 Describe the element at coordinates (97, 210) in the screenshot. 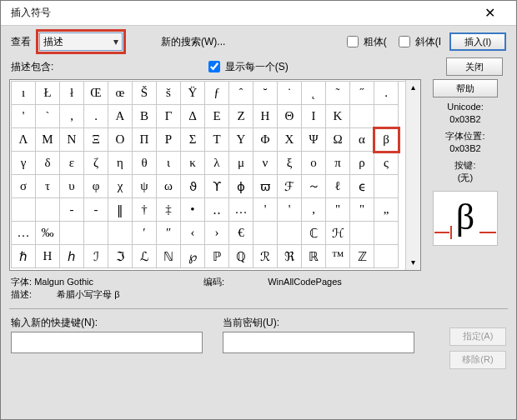

I see `symbol-cell: -` at that location.